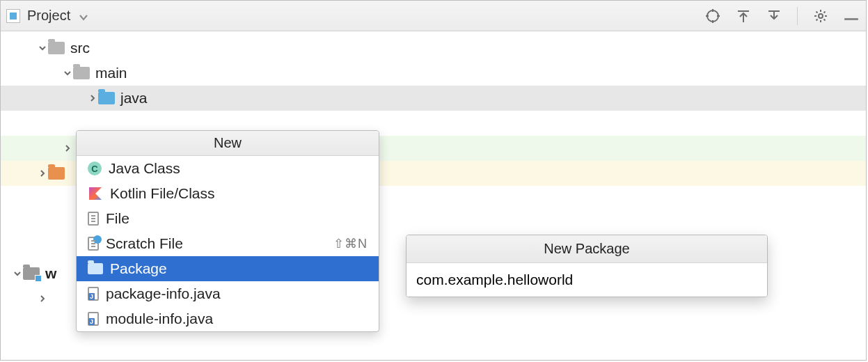  I want to click on context-menu-title: New, so click(228, 143).